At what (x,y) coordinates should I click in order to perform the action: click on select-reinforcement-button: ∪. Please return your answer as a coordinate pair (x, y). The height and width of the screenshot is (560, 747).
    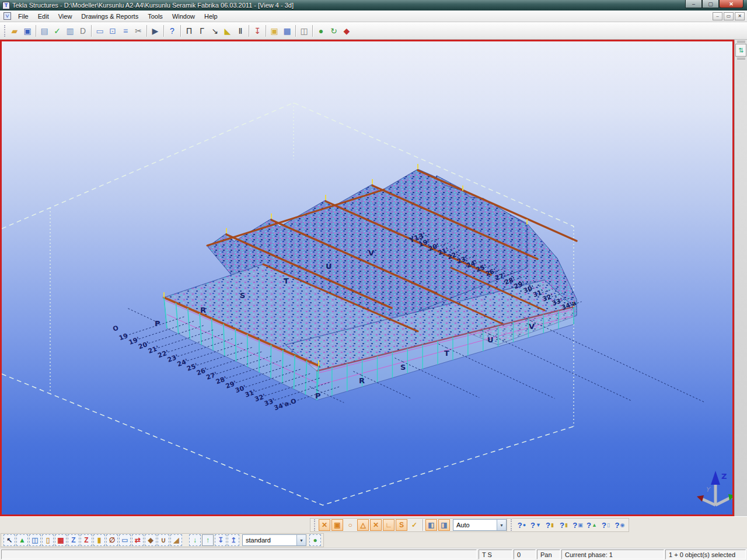
    Looking at the image, I should click on (163, 540).